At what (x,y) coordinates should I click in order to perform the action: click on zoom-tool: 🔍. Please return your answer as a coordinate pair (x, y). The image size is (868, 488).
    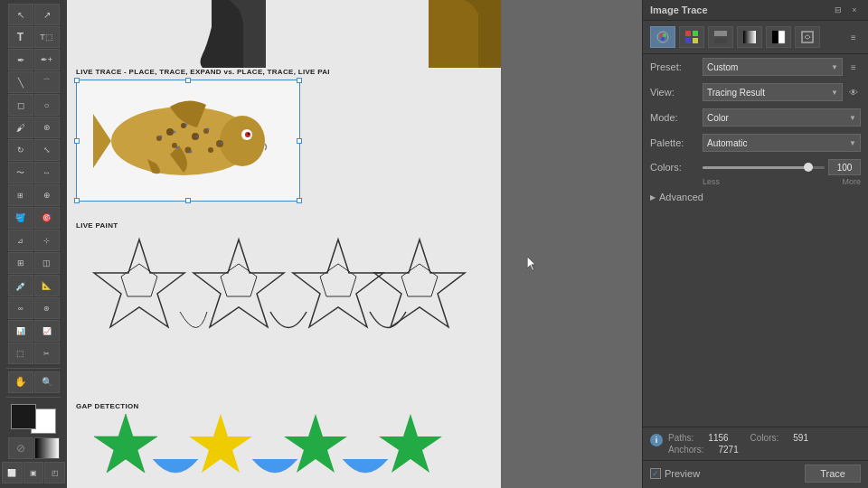
    Looking at the image, I should click on (47, 382).